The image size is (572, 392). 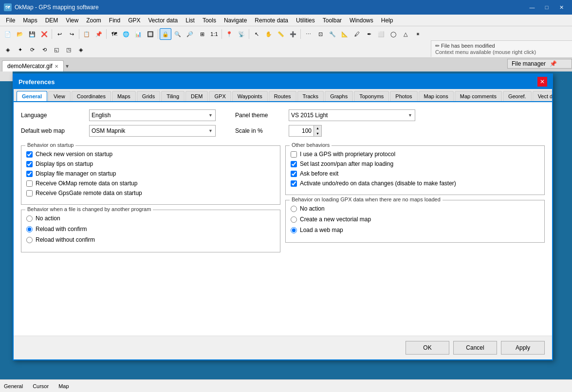 I want to click on tb-plus: ➕, so click(x=293, y=34).